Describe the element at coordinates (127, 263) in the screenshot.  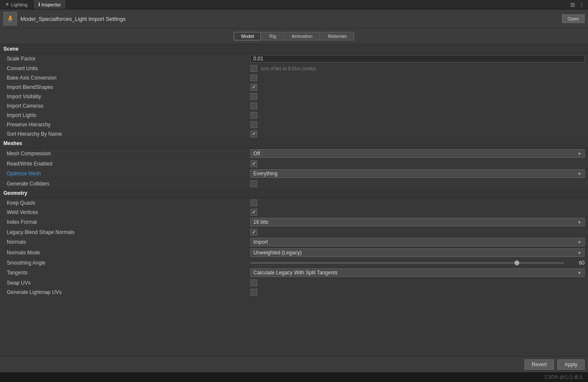
I see `smoothing-angle-label: Smoothing Angle` at that location.